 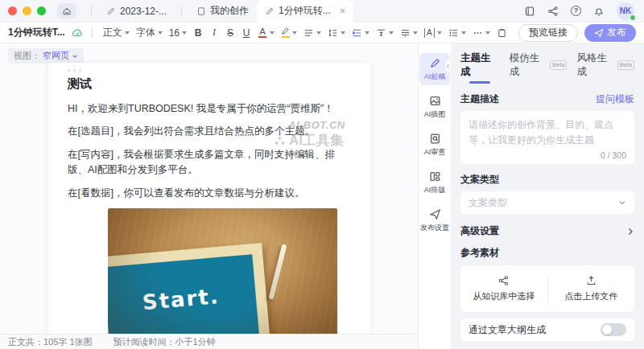 I want to click on nav-item-publish-settings: 发布设置, so click(x=435, y=220).